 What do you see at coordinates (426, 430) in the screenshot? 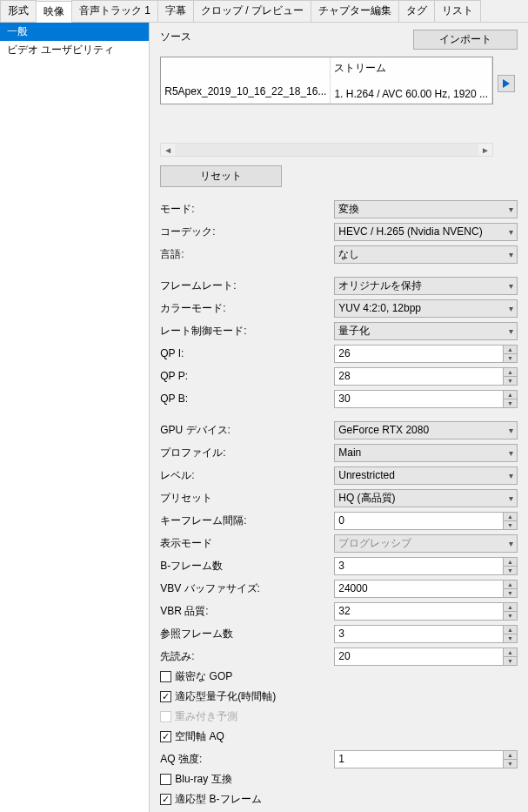
I see `gpu-select: GeForce RTX 2080▾` at bounding box center [426, 430].